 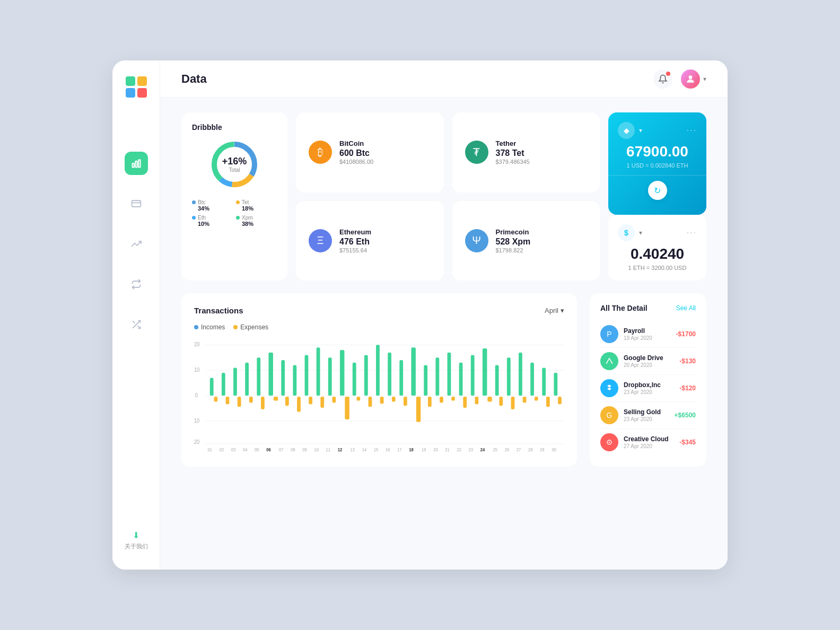 What do you see at coordinates (477, 241) in the screenshot?
I see `primecoin-icon: Ψ` at bounding box center [477, 241].